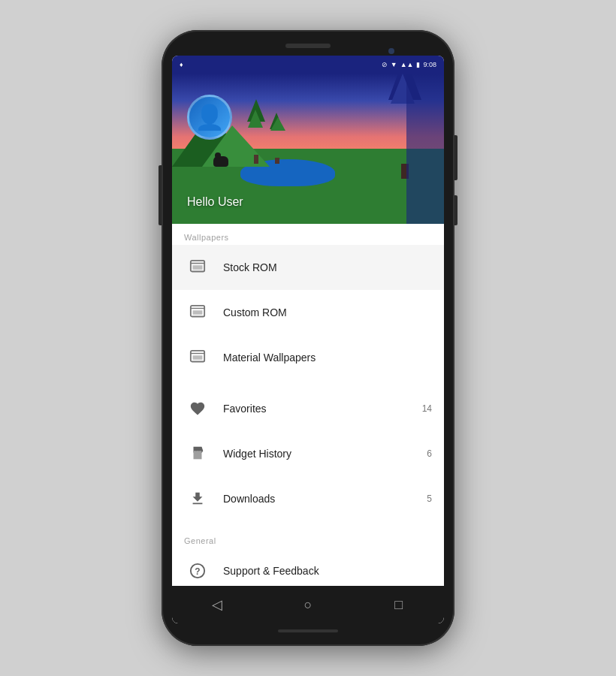 The height and width of the screenshot is (676, 616). Describe the element at coordinates (198, 409) in the screenshot. I see `favorites-icon` at that location.